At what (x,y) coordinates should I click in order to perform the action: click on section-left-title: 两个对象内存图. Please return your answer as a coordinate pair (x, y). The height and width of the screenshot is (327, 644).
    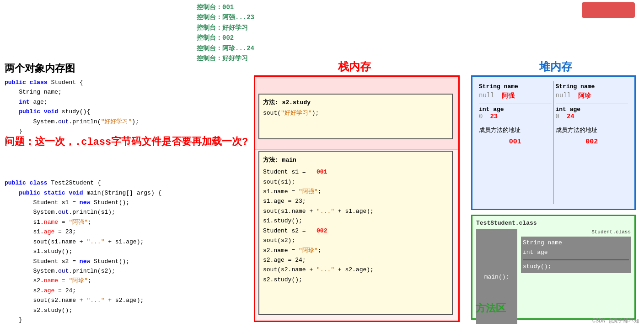
    Looking at the image, I should click on (40, 69).